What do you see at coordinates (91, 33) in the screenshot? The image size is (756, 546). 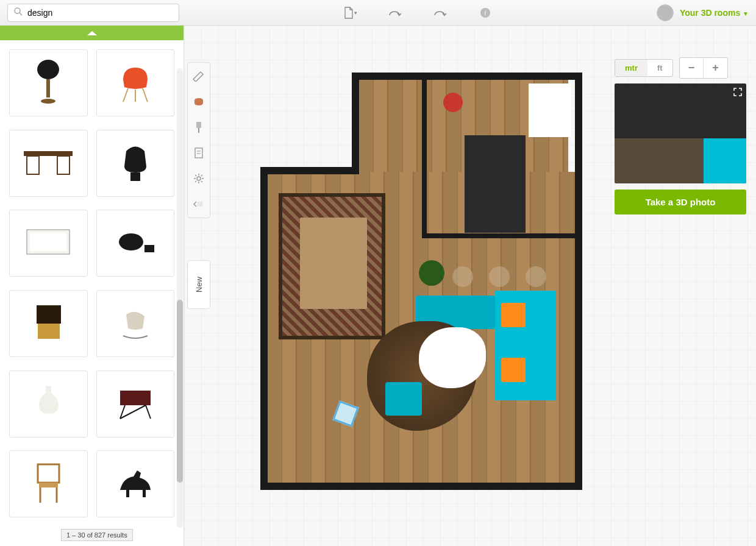 I see `collapse-sidebar-button` at bounding box center [91, 33].